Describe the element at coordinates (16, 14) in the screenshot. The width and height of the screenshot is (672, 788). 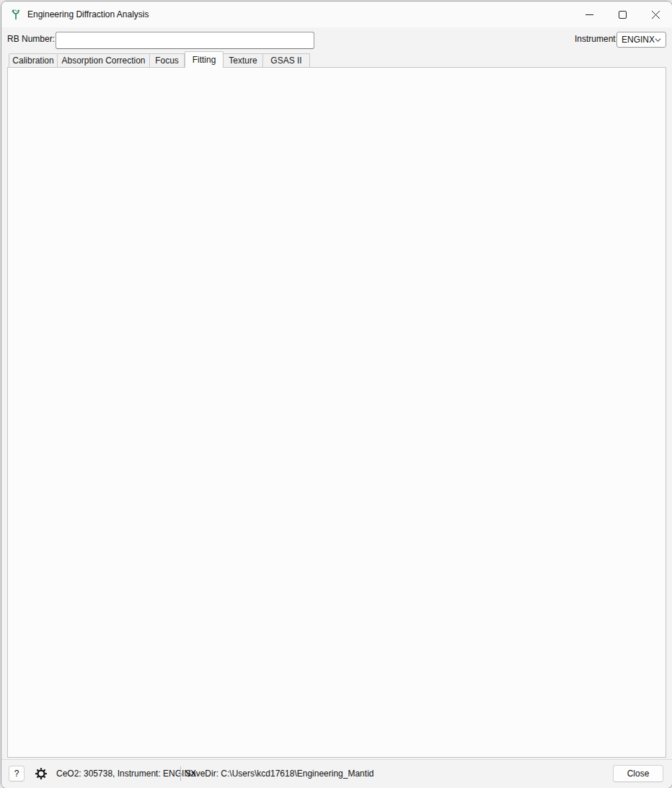
I see `mantid-app-icon` at that location.